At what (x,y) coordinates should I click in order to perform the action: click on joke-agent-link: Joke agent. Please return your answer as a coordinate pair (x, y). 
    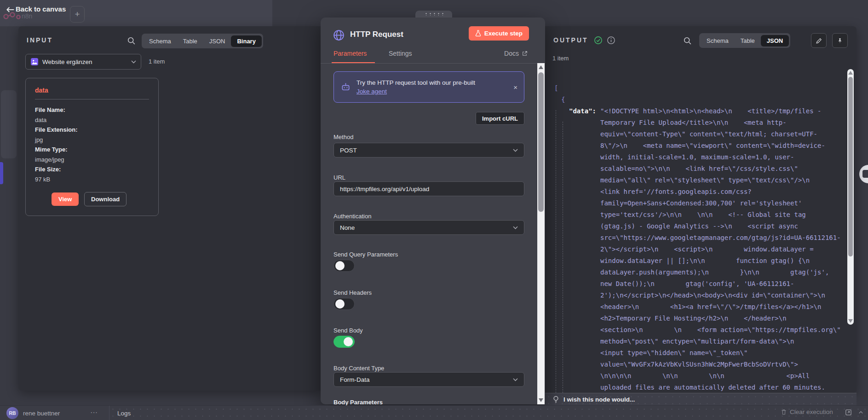
    Looking at the image, I should click on (372, 91).